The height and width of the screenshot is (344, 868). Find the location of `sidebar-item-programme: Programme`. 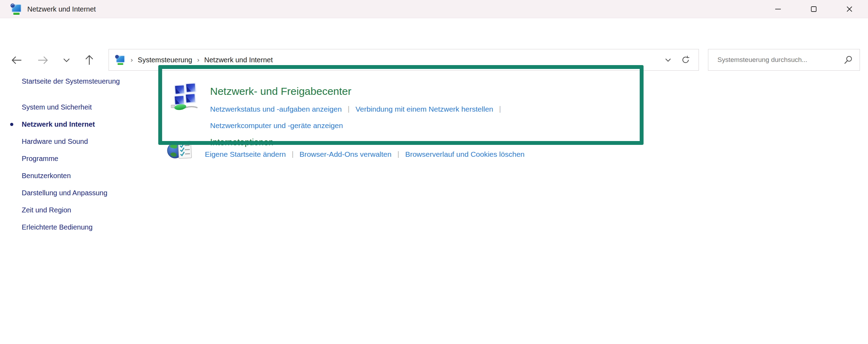

sidebar-item-programme: Programme is located at coordinates (84, 159).